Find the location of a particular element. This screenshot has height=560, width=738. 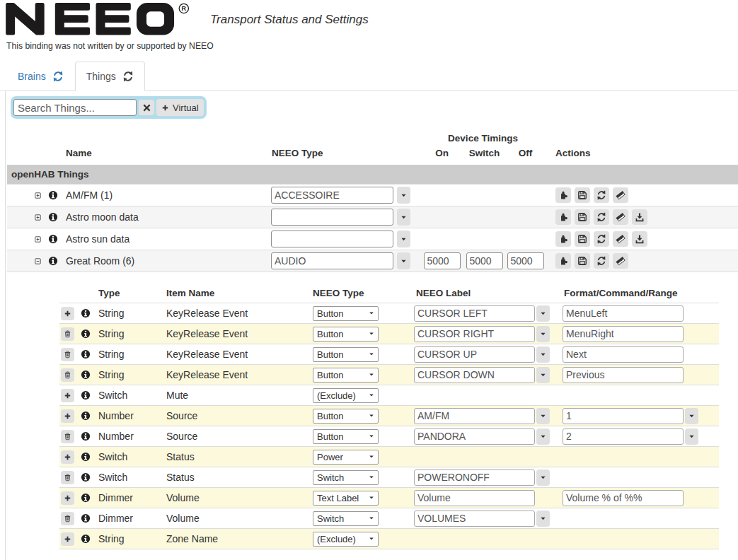

channel-neeo-type-select: Text Label is located at coordinates (345, 498).